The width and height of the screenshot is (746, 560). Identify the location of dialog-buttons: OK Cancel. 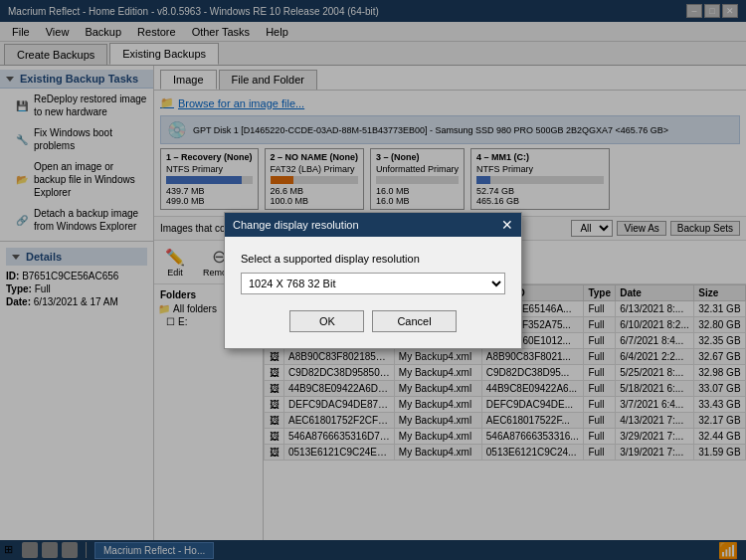
(373, 321).